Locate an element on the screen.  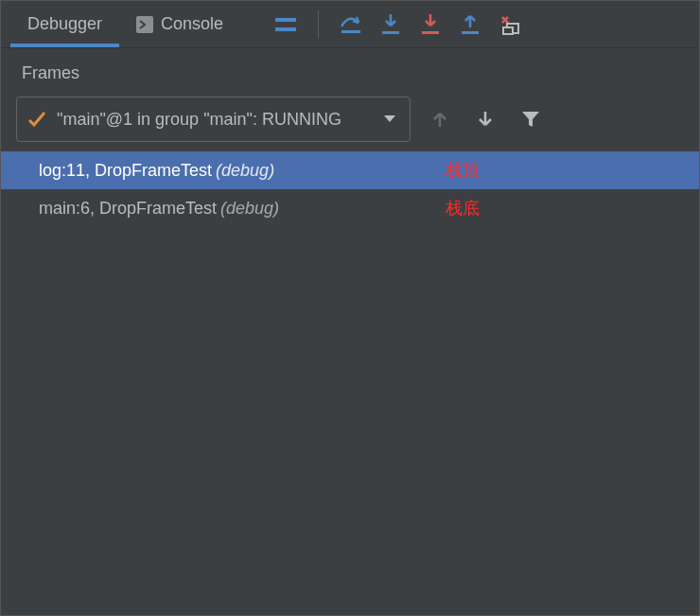
next-frame-arrow is located at coordinates (485, 119).